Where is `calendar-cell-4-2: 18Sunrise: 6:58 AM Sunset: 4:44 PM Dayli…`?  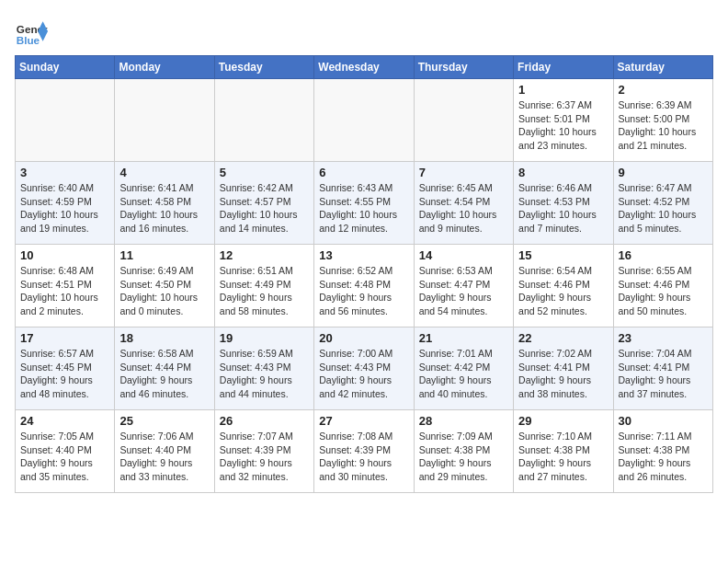 calendar-cell-4-2: 18Sunrise: 6:58 AM Sunset: 4:44 PM Dayli… is located at coordinates (165, 369).